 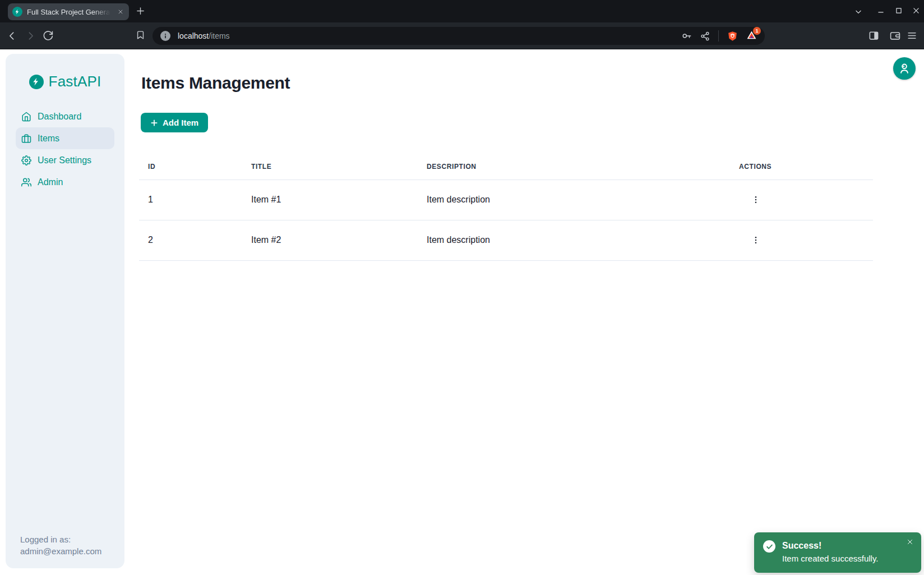 I want to click on column-header-description: DESCRIPTION, so click(x=574, y=164).